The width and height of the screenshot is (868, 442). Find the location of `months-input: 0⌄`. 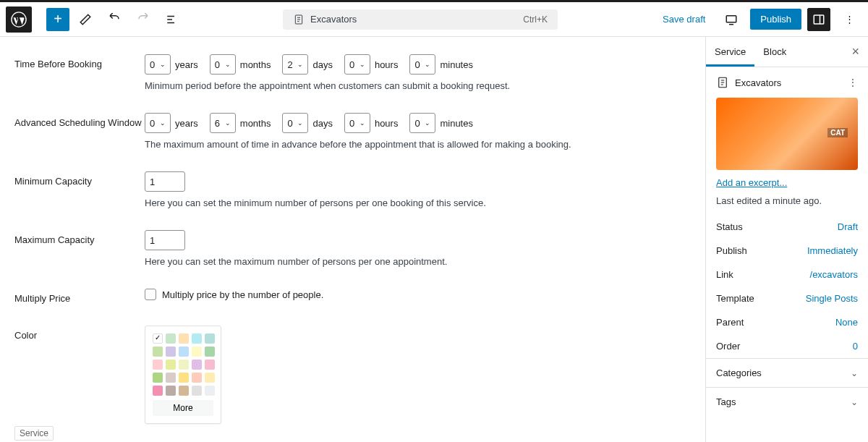

months-input: 0⌄ is located at coordinates (223, 64).